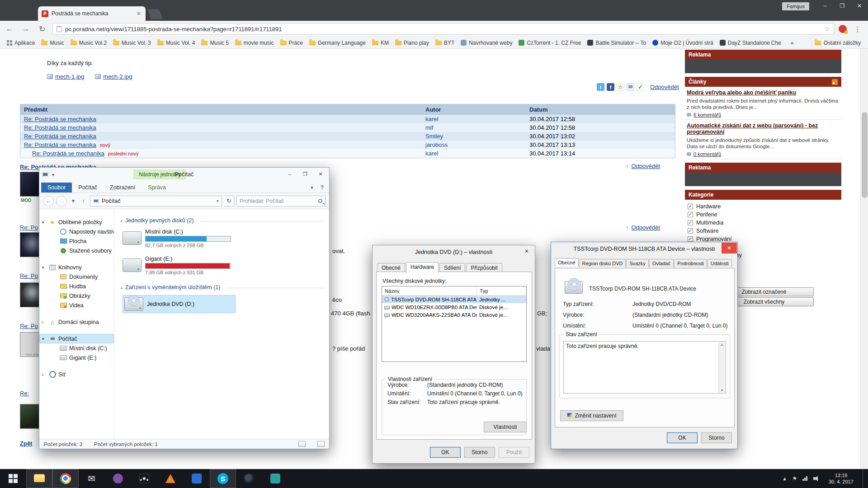 This screenshot has width=868, height=488. What do you see at coordinates (42, 29) in the screenshot?
I see `reload-icon: ↻` at bounding box center [42, 29].